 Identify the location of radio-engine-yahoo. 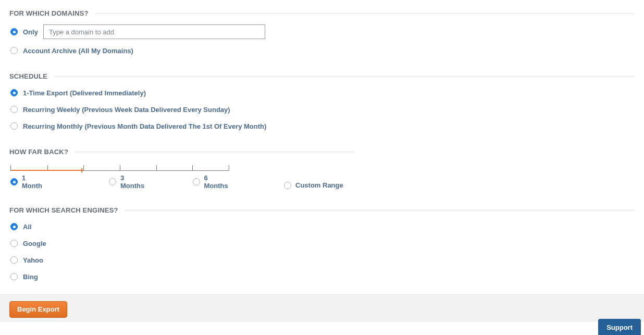
(14, 260).